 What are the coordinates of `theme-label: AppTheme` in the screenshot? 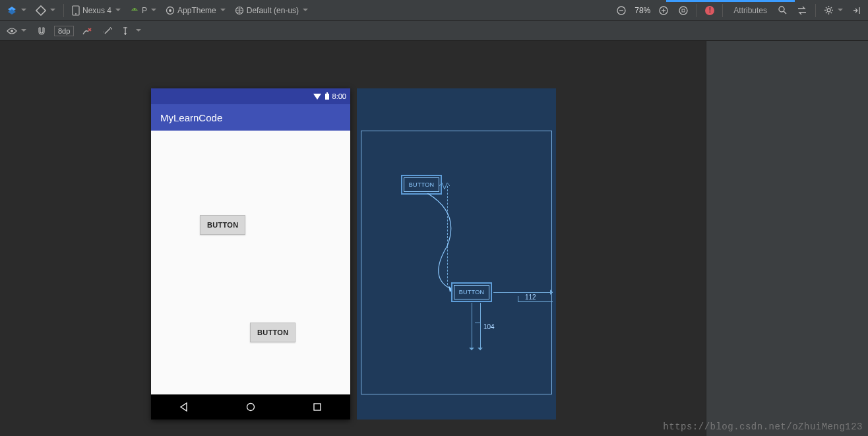 It's located at (197, 11).